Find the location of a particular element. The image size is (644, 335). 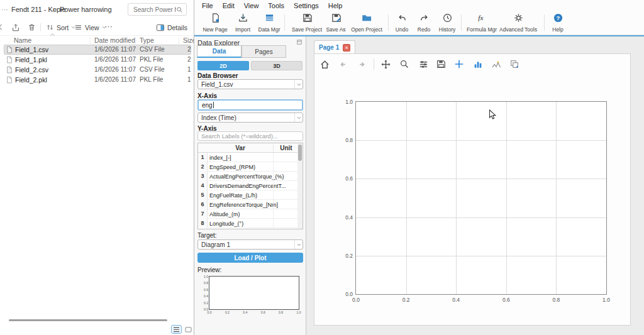

plot-save-button is located at coordinates (441, 64).